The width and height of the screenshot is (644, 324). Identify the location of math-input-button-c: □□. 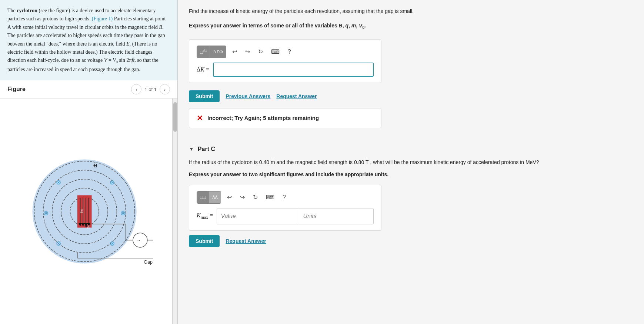
(203, 197).